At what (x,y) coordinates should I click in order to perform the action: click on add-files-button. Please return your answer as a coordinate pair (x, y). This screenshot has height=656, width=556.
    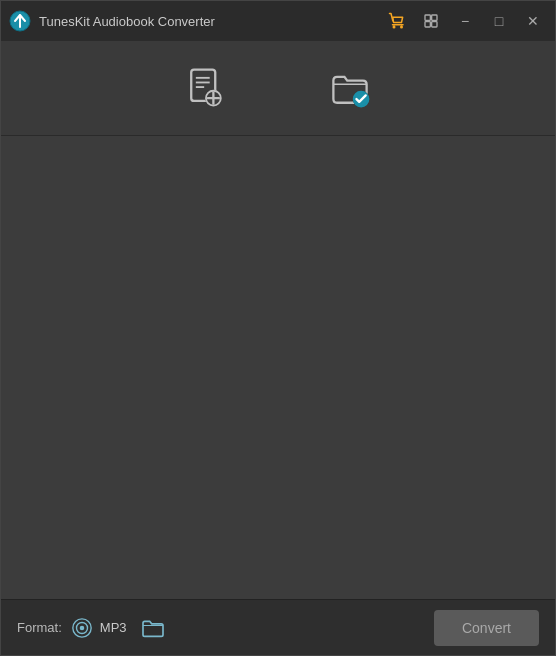
    Looking at the image, I should click on (206, 88).